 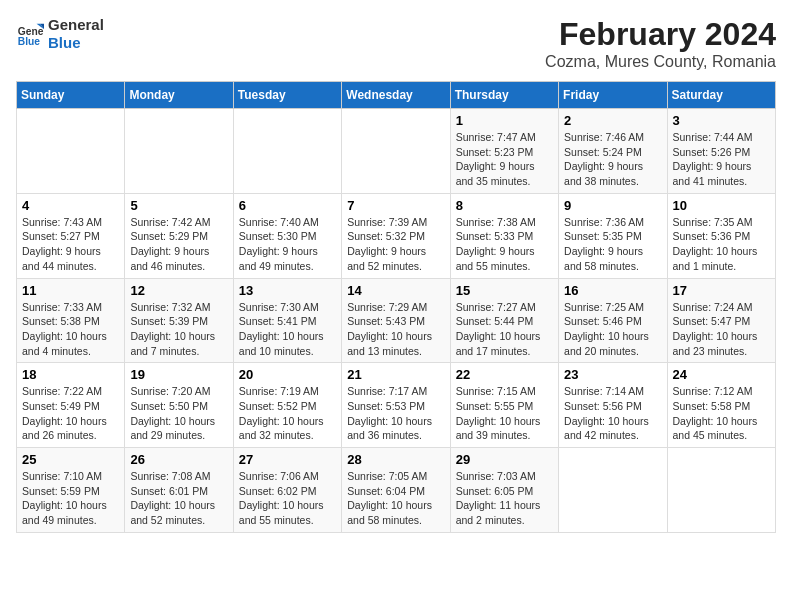 I want to click on day-number: 25, so click(x=70, y=460).